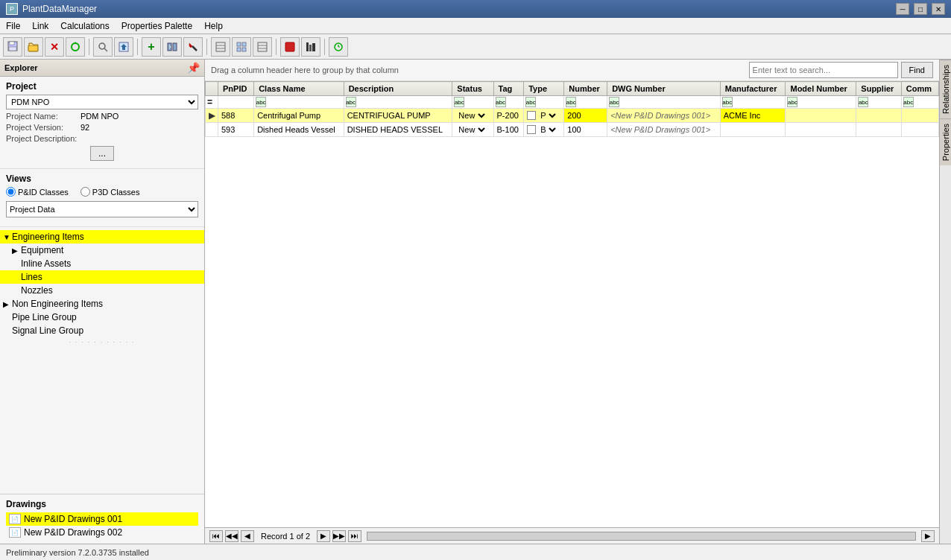  I want to click on filter-comm-icon: abc, so click(909, 102).